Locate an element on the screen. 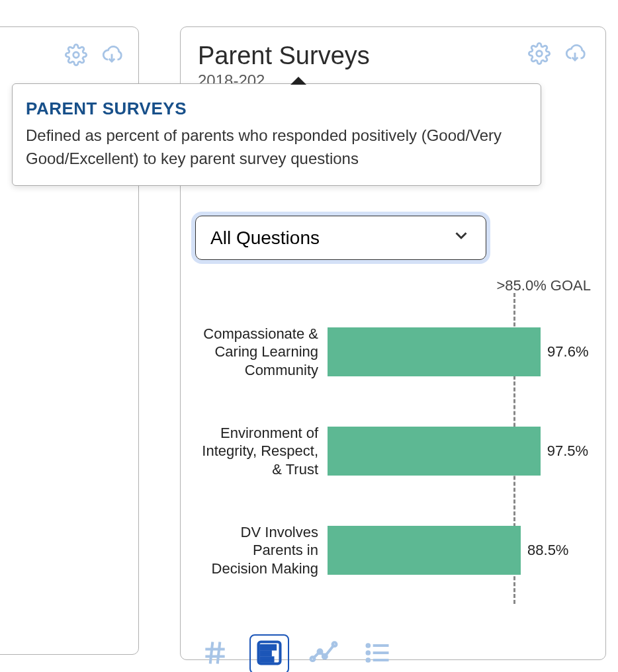 The width and height of the screenshot is (618, 672). bar-chart-icon is located at coordinates (269, 654).